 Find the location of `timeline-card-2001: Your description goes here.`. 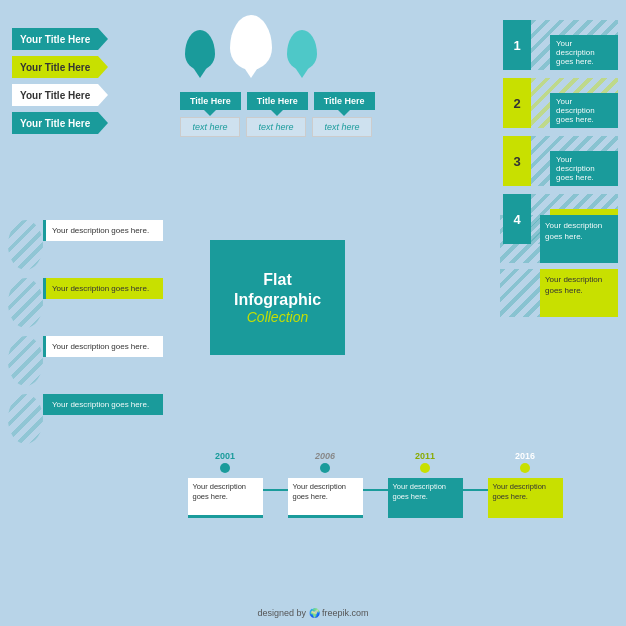

timeline-card-2001: Your description goes here. is located at coordinates (226, 498).